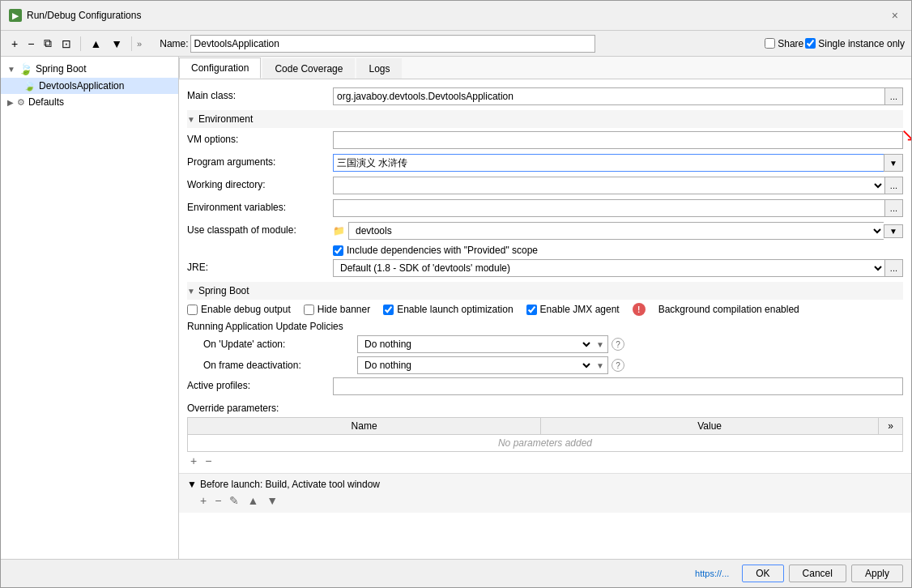 This screenshot has height=588, width=912. I want to click on main-class-label: Main class:, so click(260, 94).